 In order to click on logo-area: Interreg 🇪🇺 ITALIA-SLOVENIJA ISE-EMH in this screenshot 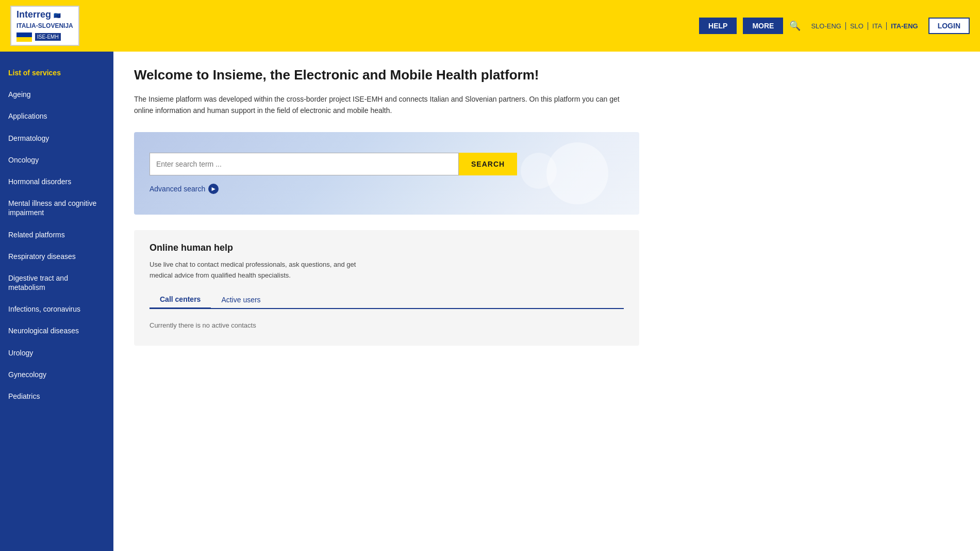, I will do `click(67, 26)`.